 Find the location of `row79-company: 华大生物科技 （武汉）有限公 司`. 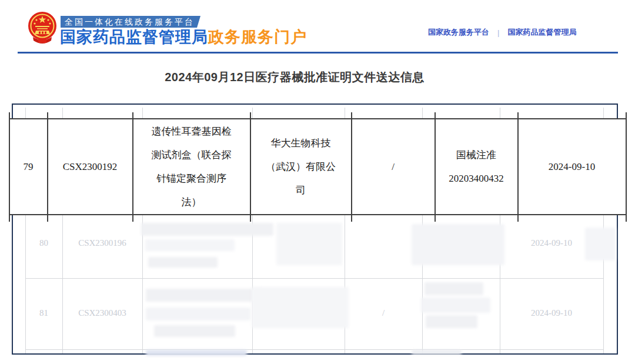

row79-company: 华大生物科技 （武汉）有限公 司 is located at coordinates (301, 167).